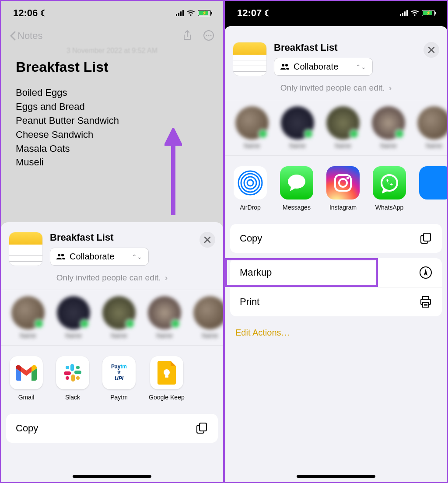  What do you see at coordinates (343, 189) in the screenshot?
I see `share-app-instagram: Instagram` at bounding box center [343, 189].